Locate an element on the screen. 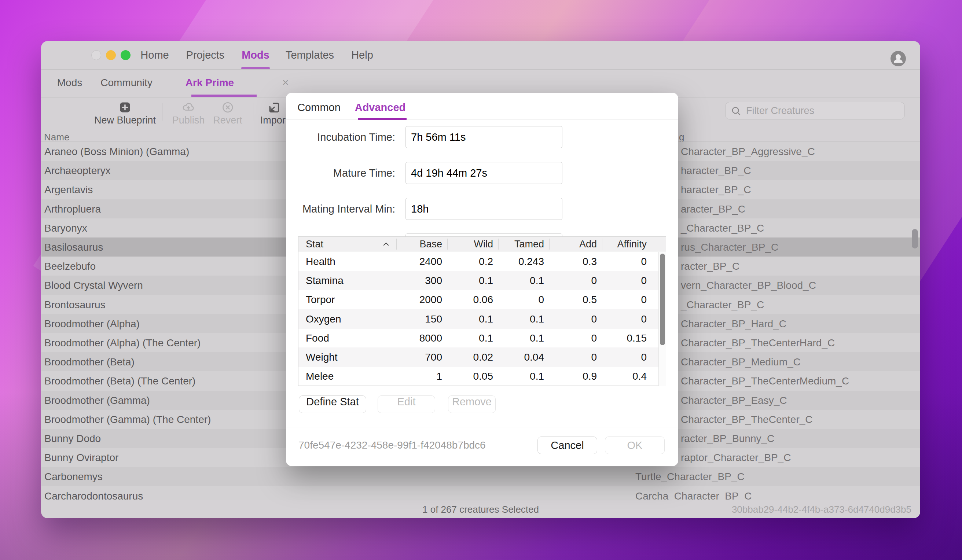 This screenshot has height=560, width=962. stat-name: Stamina is located at coordinates (324, 280).